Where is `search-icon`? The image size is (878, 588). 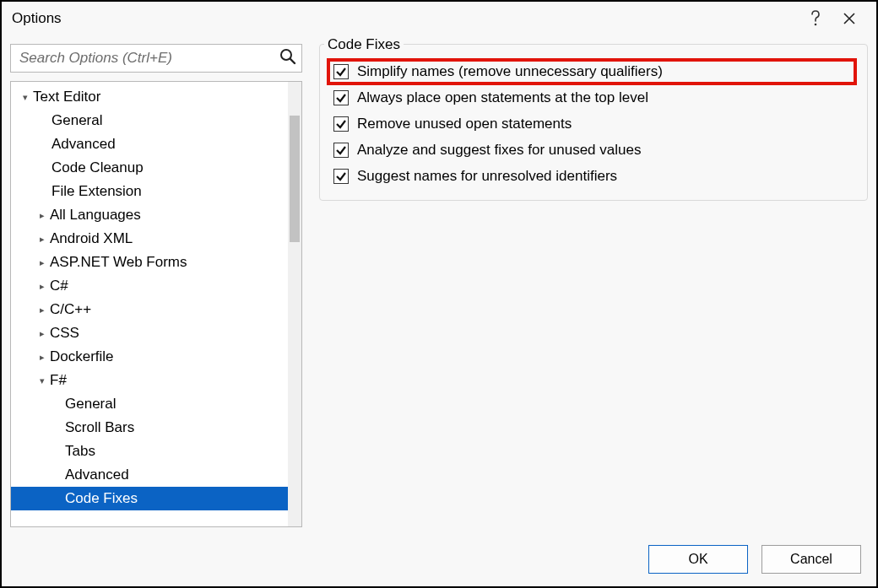
search-icon is located at coordinates (288, 58).